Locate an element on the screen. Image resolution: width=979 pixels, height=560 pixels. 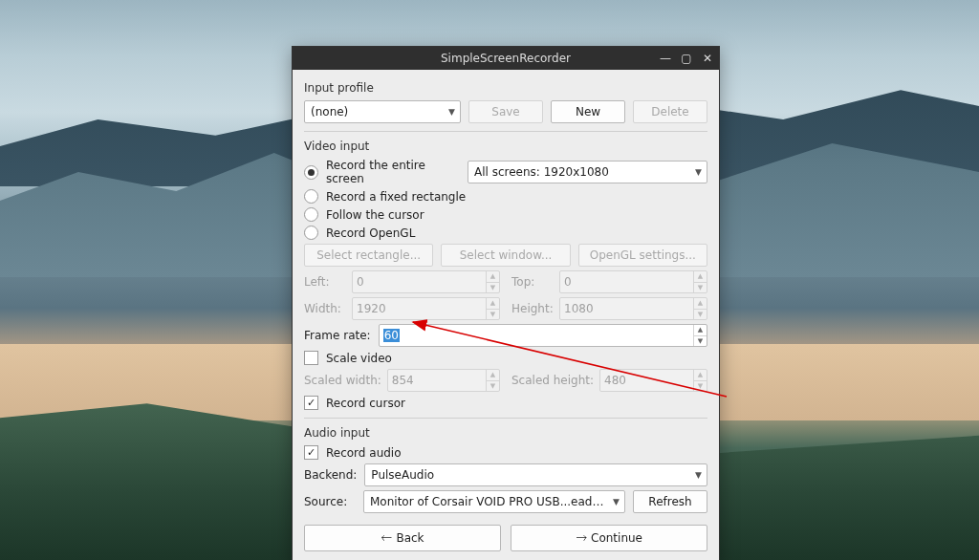
record-cursor-checkbox is located at coordinates (312, 403).